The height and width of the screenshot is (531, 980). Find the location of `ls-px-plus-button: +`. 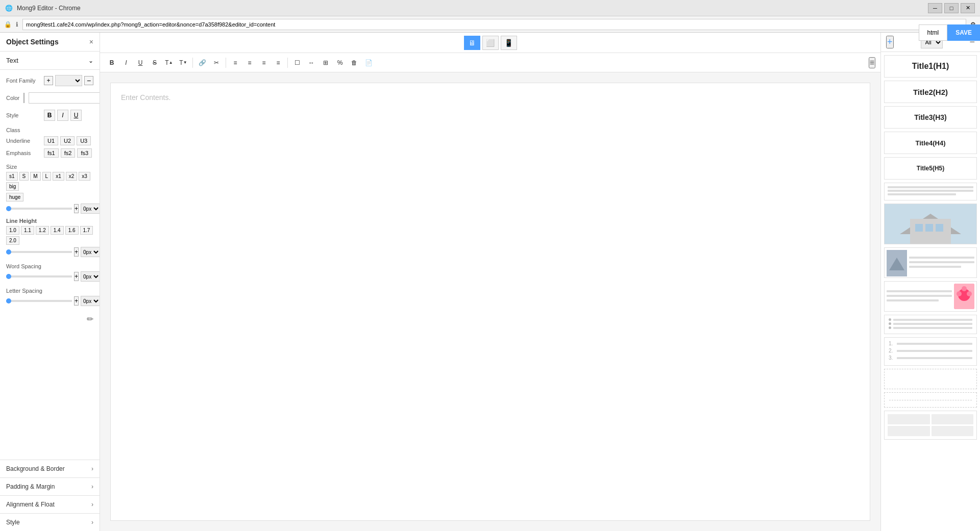

ls-px-plus-button: + is located at coordinates (77, 301).